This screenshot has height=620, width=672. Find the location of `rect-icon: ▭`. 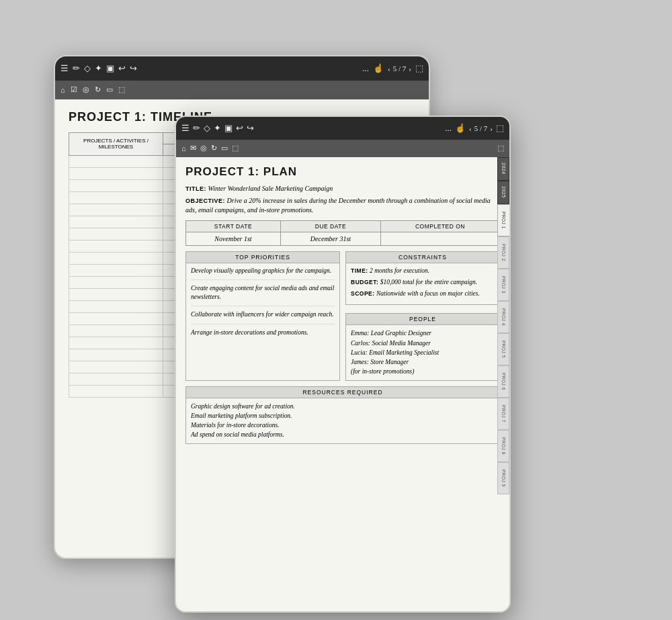

rect-icon: ▭ is located at coordinates (110, 90).